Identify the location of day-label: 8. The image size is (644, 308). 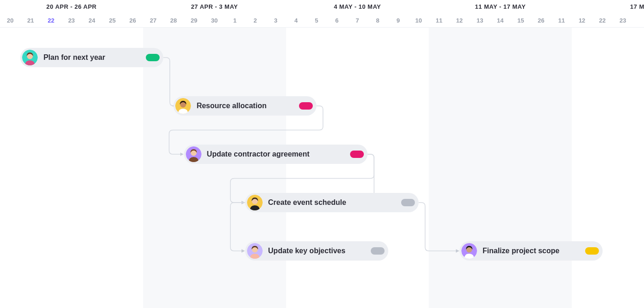
(378, 21).